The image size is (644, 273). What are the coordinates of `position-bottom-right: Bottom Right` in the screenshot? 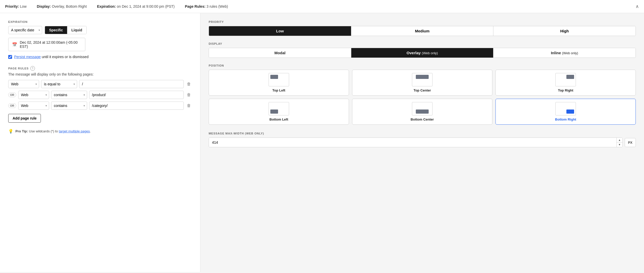 It's located at (566, 112).